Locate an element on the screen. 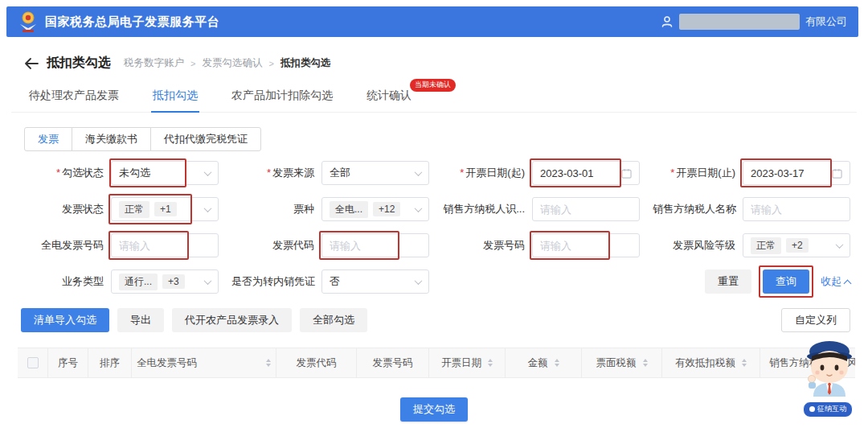 The image size is (868, 432). digital-invoice-number-input-wrap is located at coordinates (165, 245).